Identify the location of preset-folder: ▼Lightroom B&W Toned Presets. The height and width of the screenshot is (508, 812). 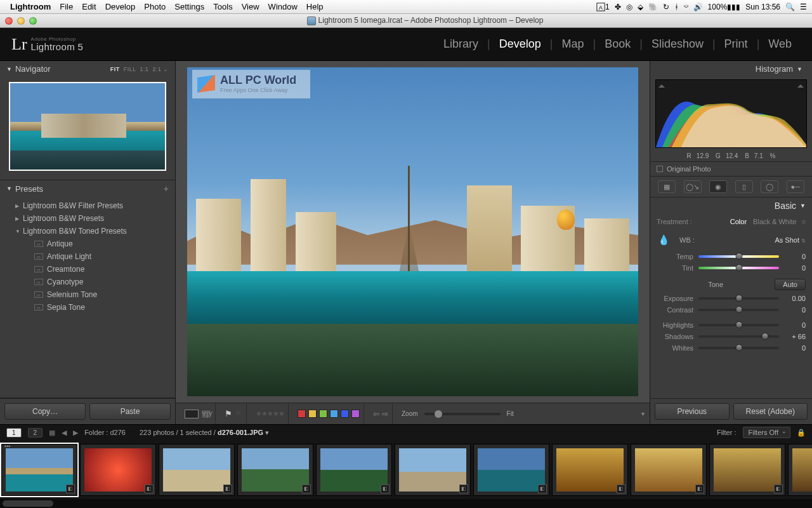
(88, 231).